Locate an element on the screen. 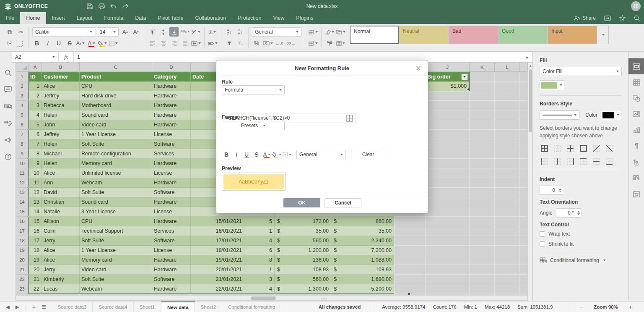  cell-K17 is located at coordinates (482, 231).